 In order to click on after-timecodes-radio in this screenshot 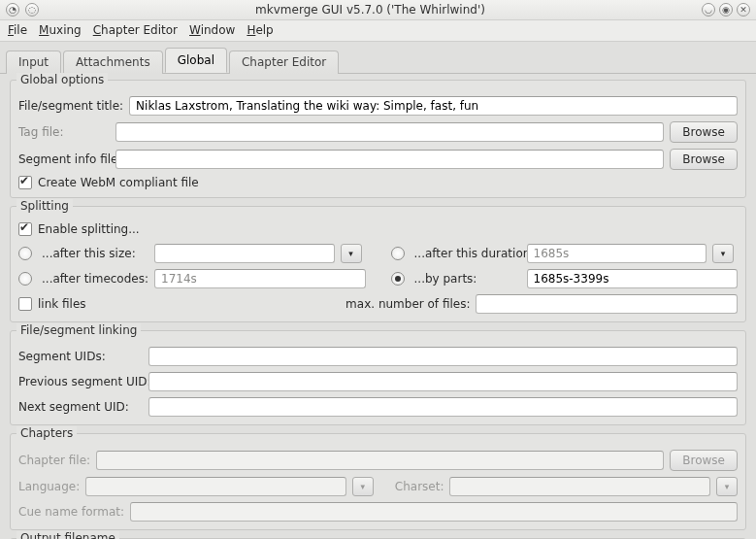, I will do `click(25, 279)`.